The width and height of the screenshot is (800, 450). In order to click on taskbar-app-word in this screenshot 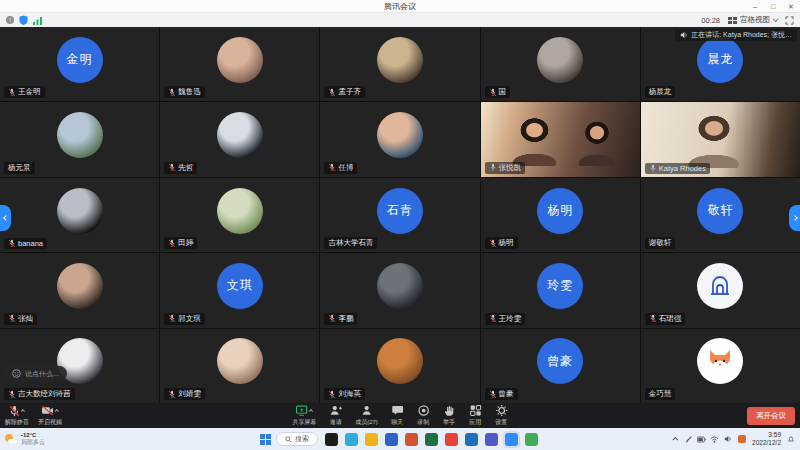, I will do `click(392, 440)`.